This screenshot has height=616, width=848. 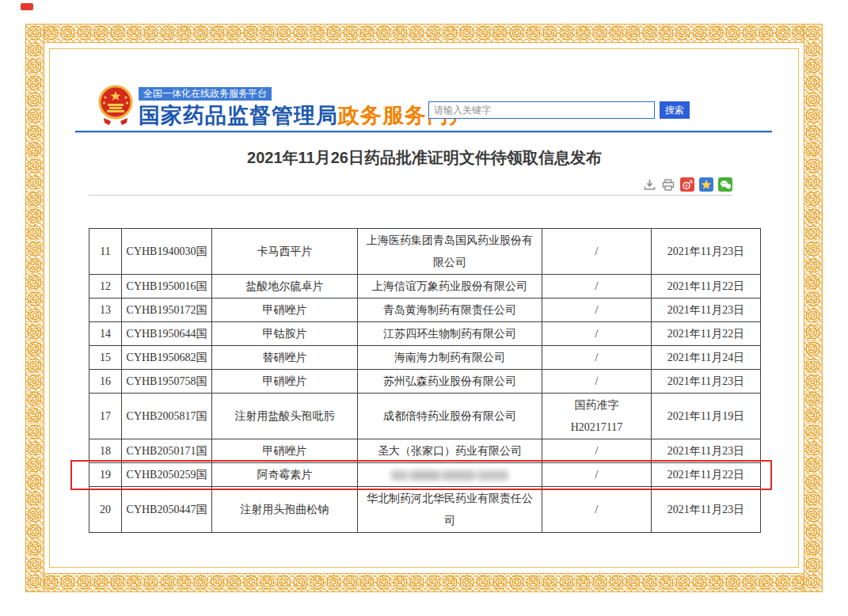 I want to click on decorative-border-top, so click(x=424, y=33).